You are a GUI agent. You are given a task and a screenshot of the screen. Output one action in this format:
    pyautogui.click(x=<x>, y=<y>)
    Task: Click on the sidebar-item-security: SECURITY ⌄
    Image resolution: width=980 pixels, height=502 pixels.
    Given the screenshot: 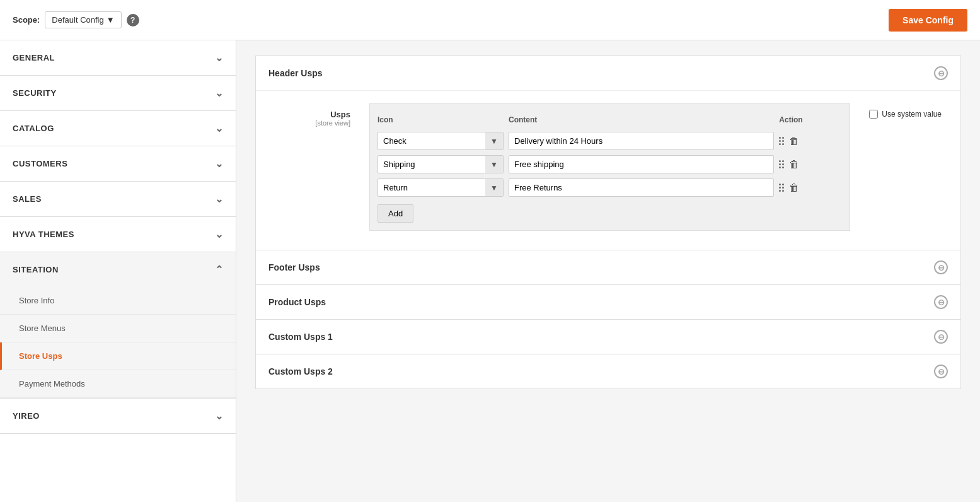 What is the action you would take?
    pyautogui.click(x=118, y=93)
    